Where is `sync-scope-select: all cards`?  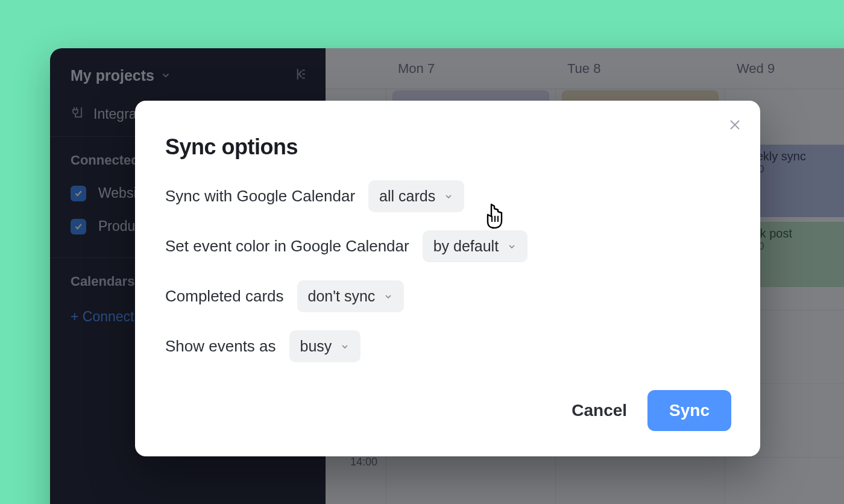
sync-scope-select: all cards is located at coordinates (416, 197).